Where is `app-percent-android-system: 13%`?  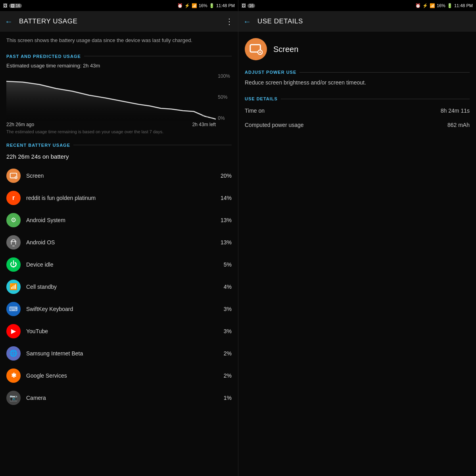 app-percent-android-system: 13% is located at coordinates (226, 220).